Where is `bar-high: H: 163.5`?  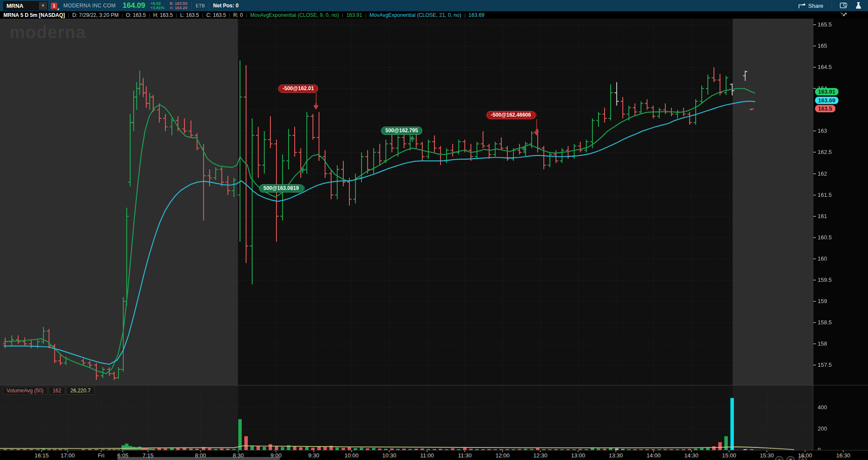 bar-high: H: 163.5 is located at coordinates (163, 15).